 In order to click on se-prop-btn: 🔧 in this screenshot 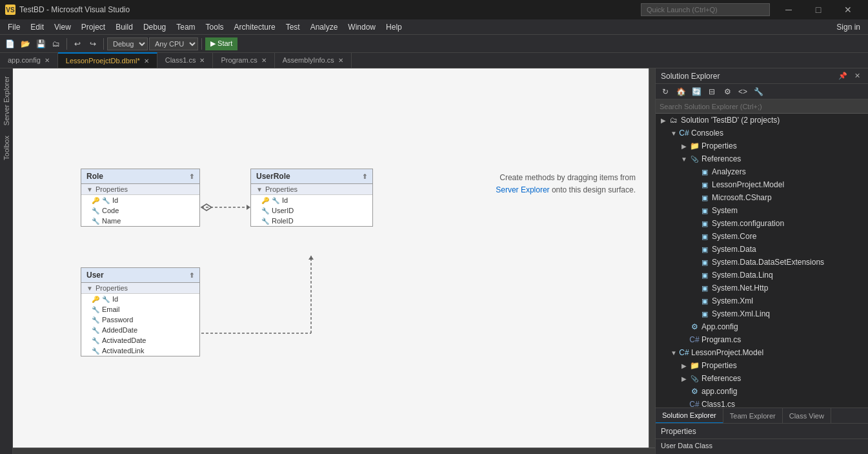, I will do `click(758, 92)`.